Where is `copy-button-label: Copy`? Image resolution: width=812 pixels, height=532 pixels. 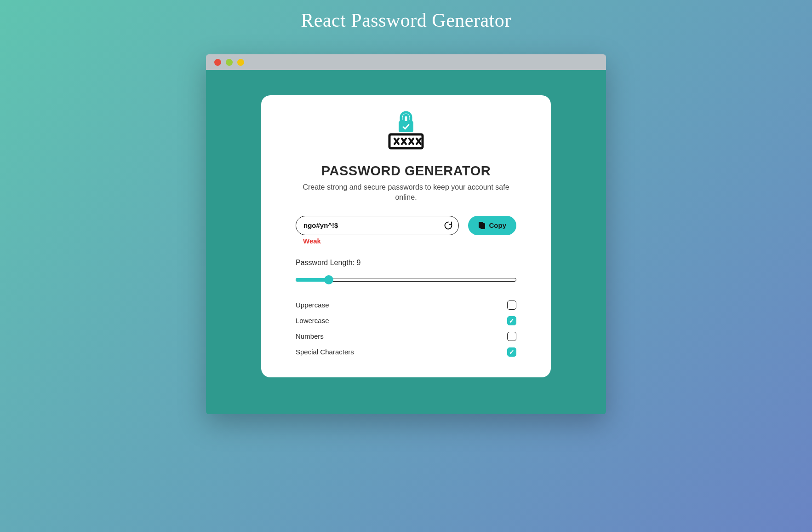 copy-button-label: Copy is located at coordinates (498, 226).